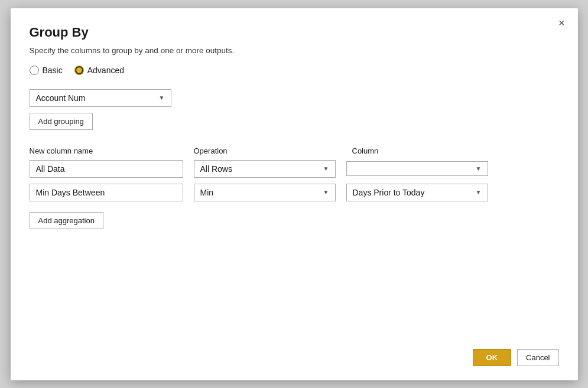  Describe the element at coordinates (294, 193) in the screenshot. I see `aggregation-row-2: Min ▼ Days Prior to Today ▼` at that location.